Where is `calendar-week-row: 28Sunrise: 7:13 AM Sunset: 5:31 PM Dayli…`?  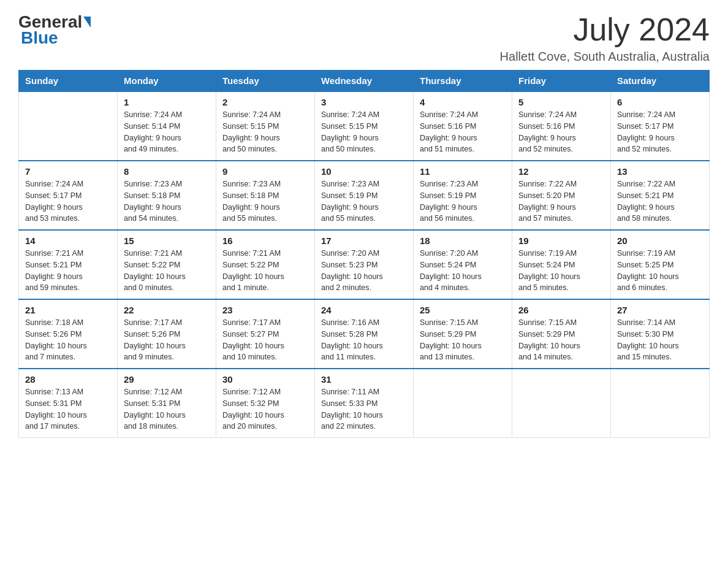
calendar-week-row: 28Sunrise: 7:13 AM Sunset: 5:31 PM Dayli… is located at coordinates (364, 404).